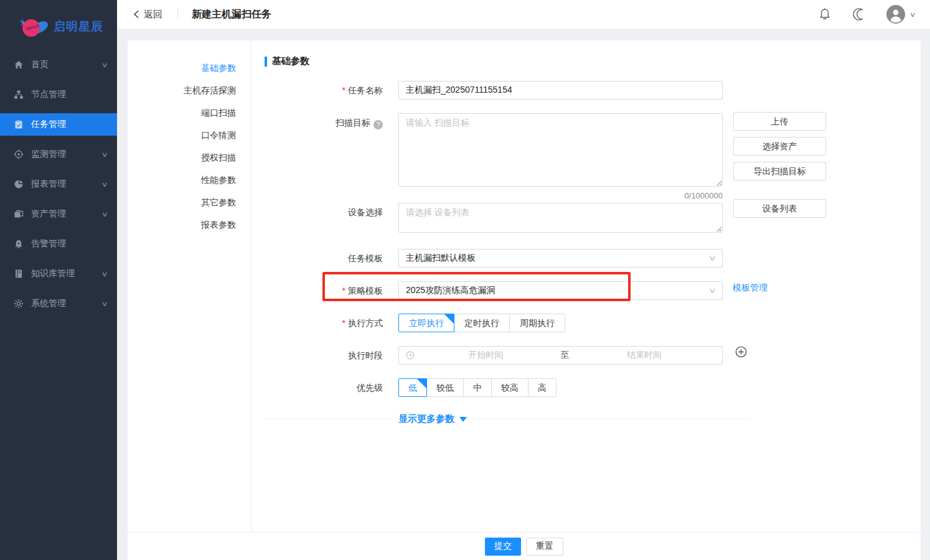 This screenshot has width=930, height=560. Describe the element at coordinates (507, 388) in the screenshot. I see `priority-row: 优先级 低 较低 中 较高 高` at that location.